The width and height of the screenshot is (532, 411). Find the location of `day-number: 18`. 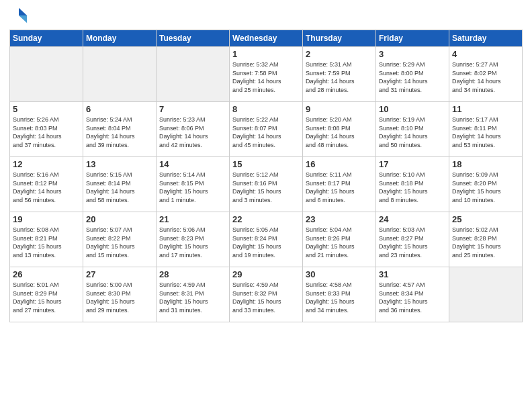

day-number: 18 is located at coordinates (486, 164).